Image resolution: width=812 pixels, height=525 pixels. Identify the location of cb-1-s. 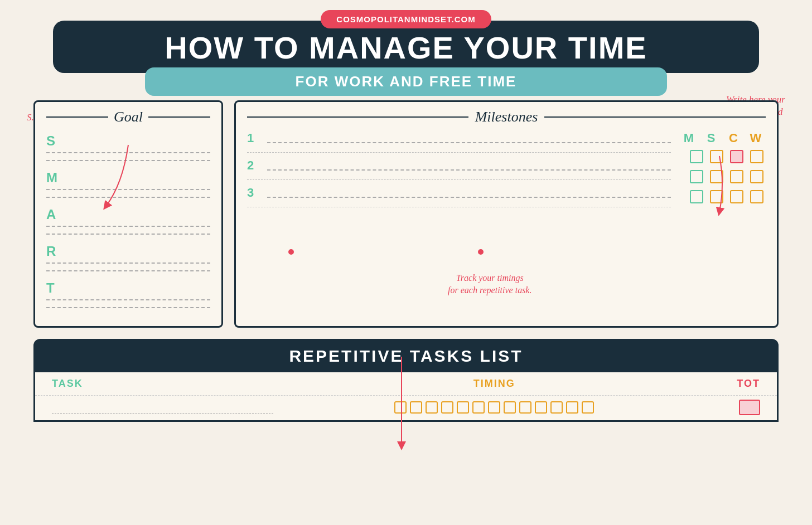
(717, 157).